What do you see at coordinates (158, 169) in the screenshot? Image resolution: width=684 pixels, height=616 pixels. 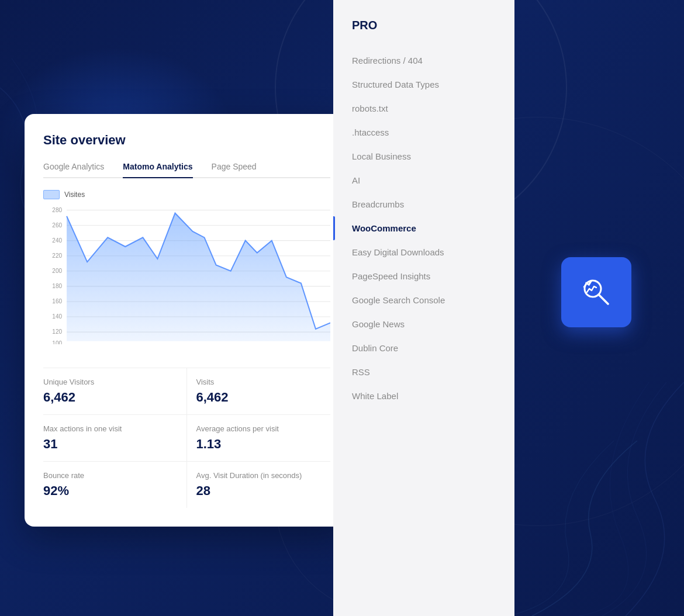 I see `tab-matomo-analytics: Matomo Analytics` at bounding box center [158, 169].